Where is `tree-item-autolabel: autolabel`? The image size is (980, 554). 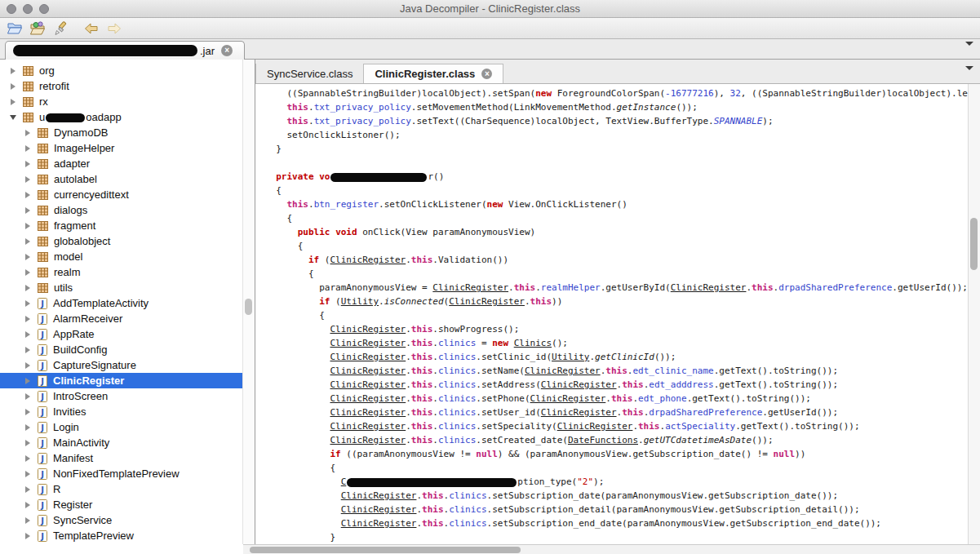 tree-item-autolabel: autolabel is located at coordinates (121, 179).